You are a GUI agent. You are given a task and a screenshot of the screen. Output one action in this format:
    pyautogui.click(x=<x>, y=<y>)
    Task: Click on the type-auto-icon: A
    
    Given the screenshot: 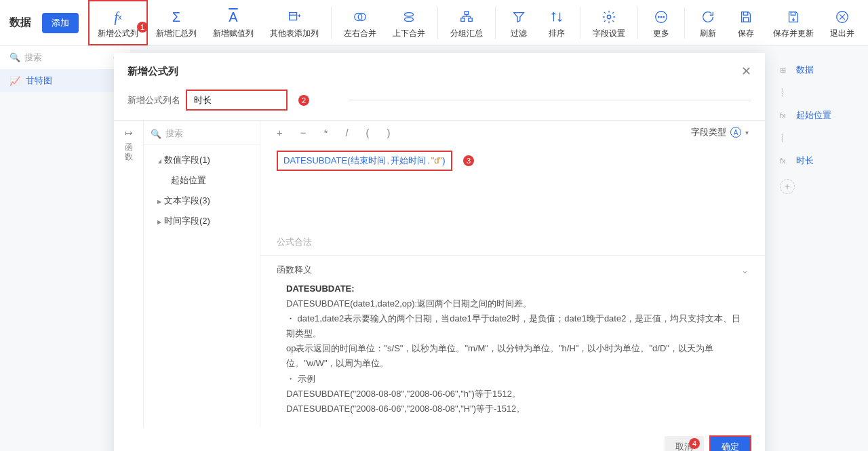 What is the action you would take?
    pyautogui.click(x=736, y=132)
    